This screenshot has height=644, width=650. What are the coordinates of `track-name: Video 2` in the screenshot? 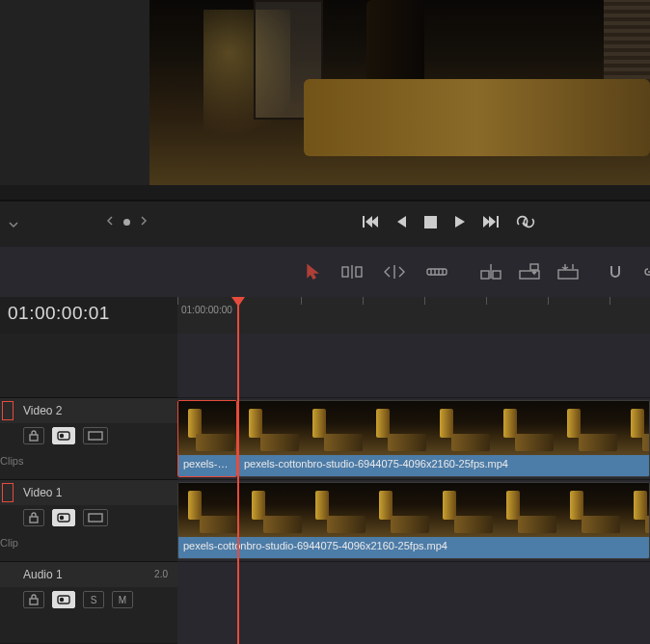 It's located at (42, 411).